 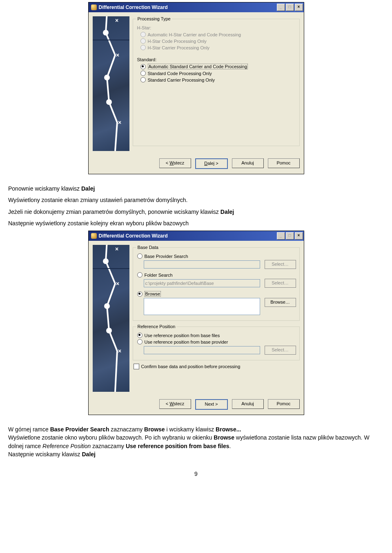 What do you see at coordinates (179, 48) in the screenshot?
I see `opt-hstar-2: H-Star Carrier Processing Only` at bounding box center [179, 48].